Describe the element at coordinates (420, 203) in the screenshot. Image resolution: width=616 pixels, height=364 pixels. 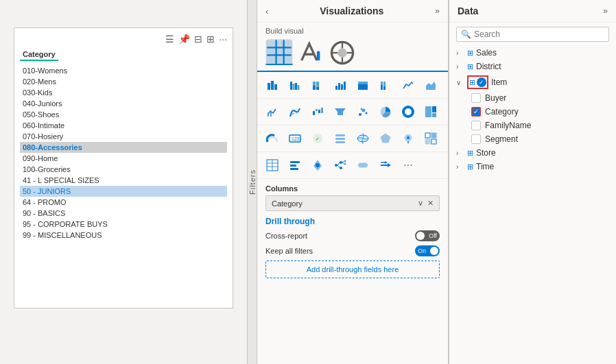
I see `columns-chevron: ∨` at that location.